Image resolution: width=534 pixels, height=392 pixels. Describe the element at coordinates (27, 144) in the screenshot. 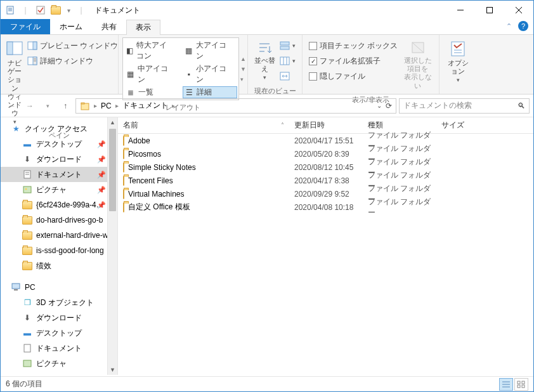

I see `desktop-icon: ▬` at that location.